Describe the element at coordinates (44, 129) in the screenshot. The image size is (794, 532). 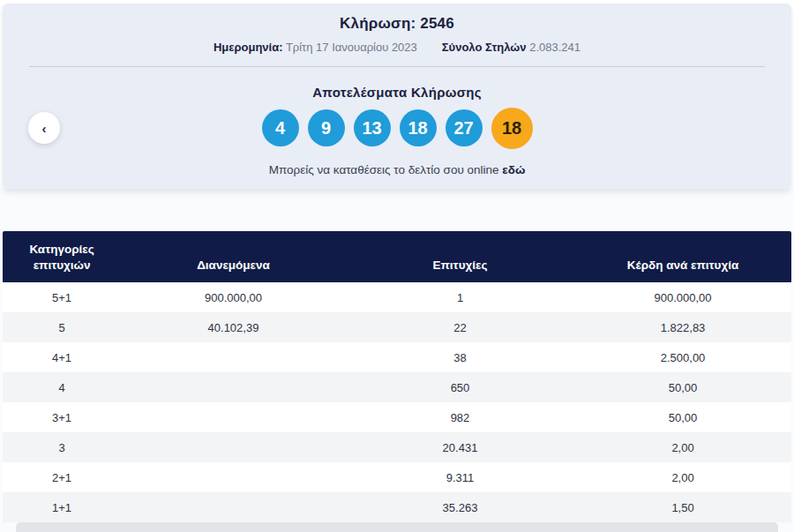
I see `chevron-left-icon: ‹` at that location.